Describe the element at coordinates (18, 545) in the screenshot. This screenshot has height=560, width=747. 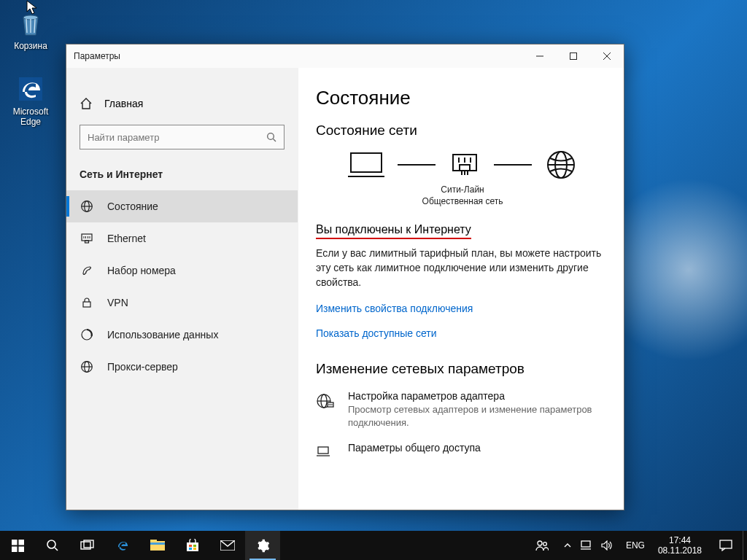
I see `start-button` at that location.